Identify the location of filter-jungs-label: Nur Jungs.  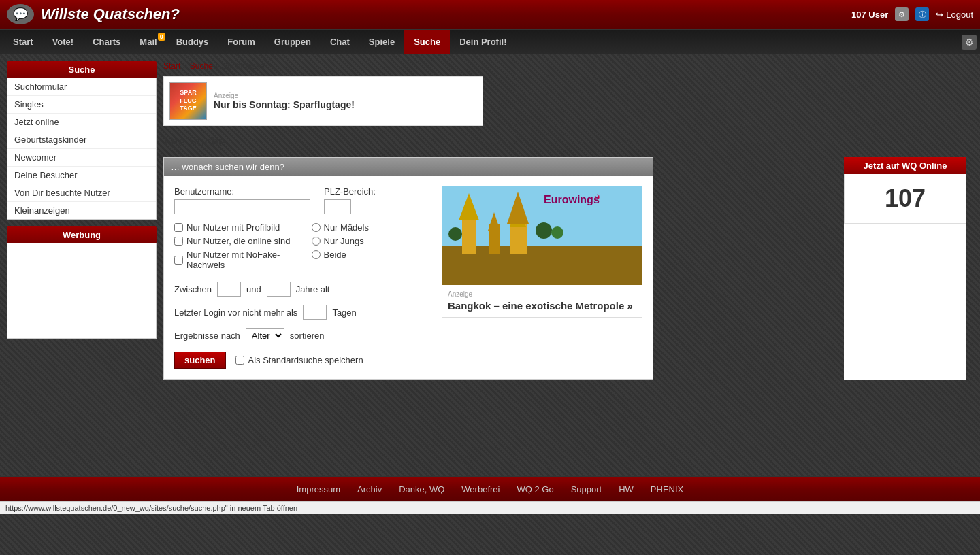
(344, 241).